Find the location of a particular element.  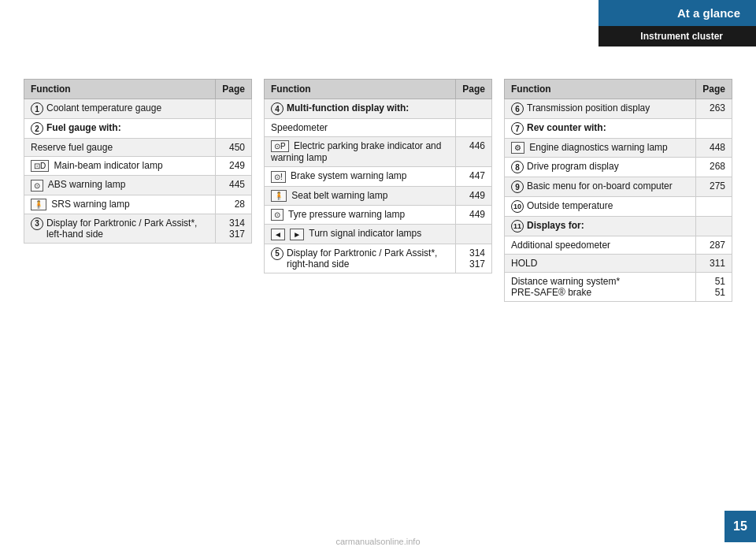

table1-row7-function: 3 Display for Parktronic / Park Assist*,… is located at coordinates (120, 229).